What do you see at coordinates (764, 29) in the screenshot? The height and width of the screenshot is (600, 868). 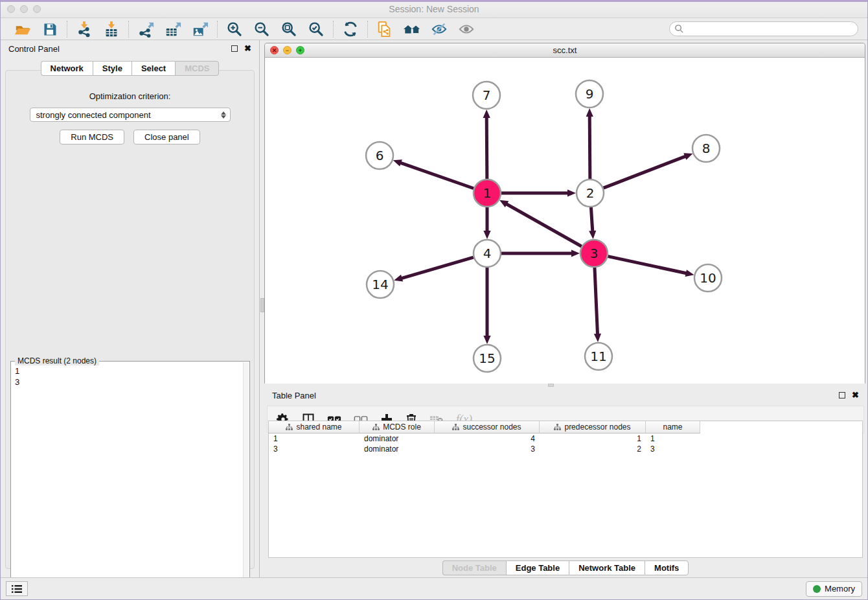 I see `search-input` at bounding box center [764, 29].